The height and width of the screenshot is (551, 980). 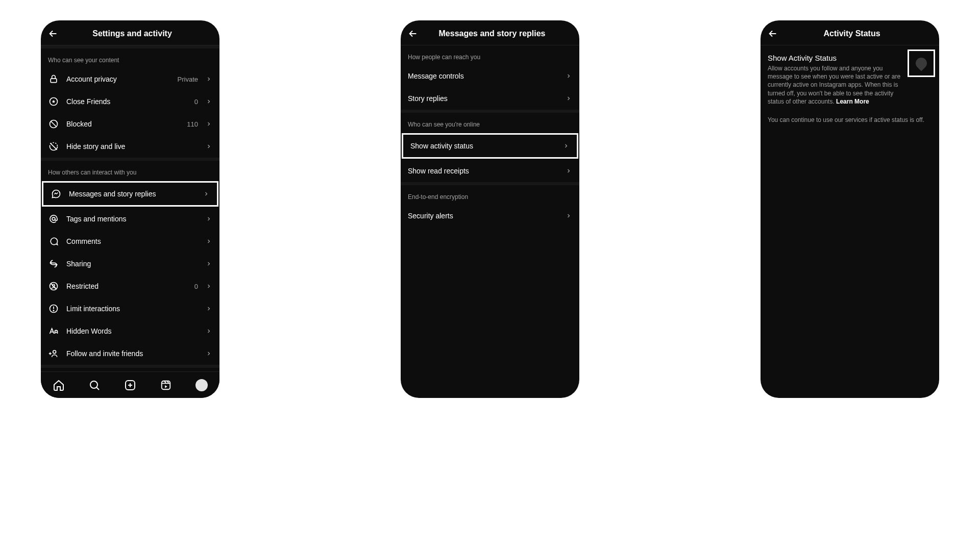 What do you see at coordinates (837, 85) in the screenshot?
I see `activity-description: Allow accounts you follow and anyone you…` at bounding box center [837, 85].